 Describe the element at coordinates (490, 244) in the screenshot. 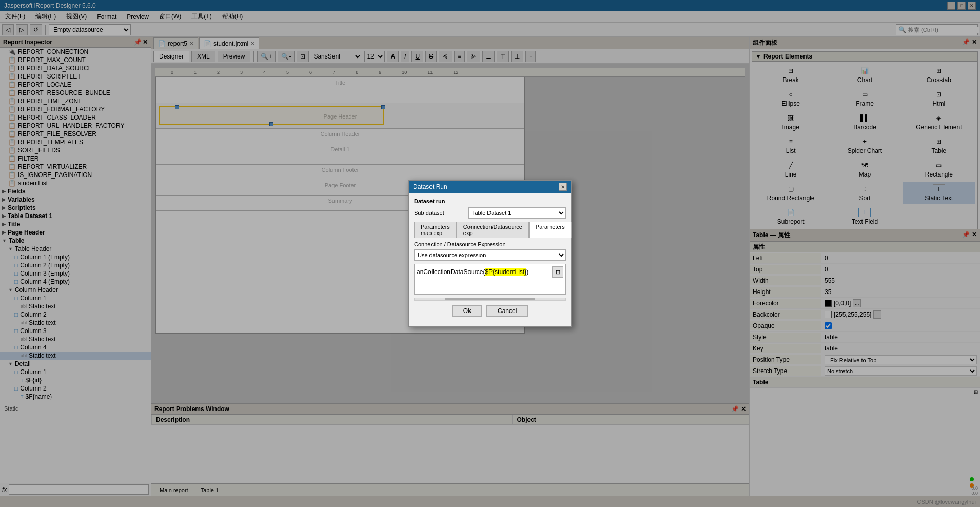

I see `connection-expression-label: Connection / Datasource Expression` at that location.